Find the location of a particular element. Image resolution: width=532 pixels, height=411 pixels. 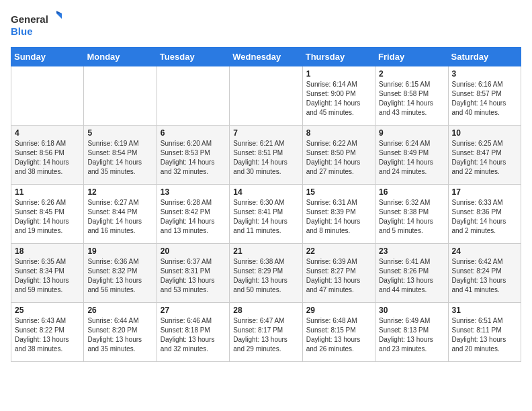

calendar-cell: 17Sunrise: 6:33 AM Sunset: 8:36 PM Dayli… is located at coordinates (484, 214).